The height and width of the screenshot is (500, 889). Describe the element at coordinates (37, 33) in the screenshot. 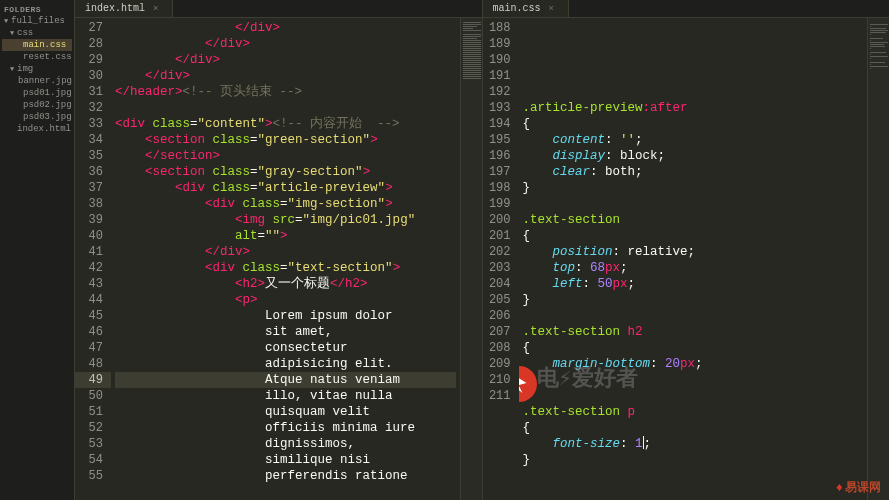

I see `tree-item-css: ▼css` at that location.